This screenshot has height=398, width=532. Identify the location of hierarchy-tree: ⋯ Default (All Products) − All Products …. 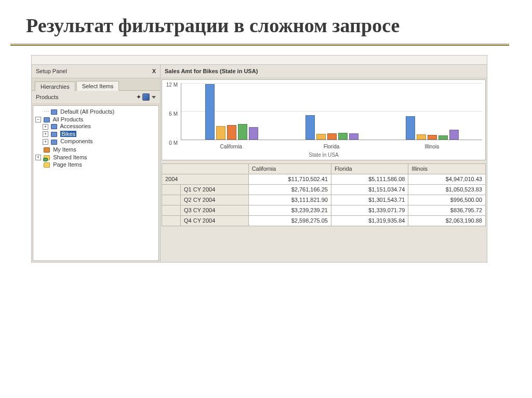
(96, 183).